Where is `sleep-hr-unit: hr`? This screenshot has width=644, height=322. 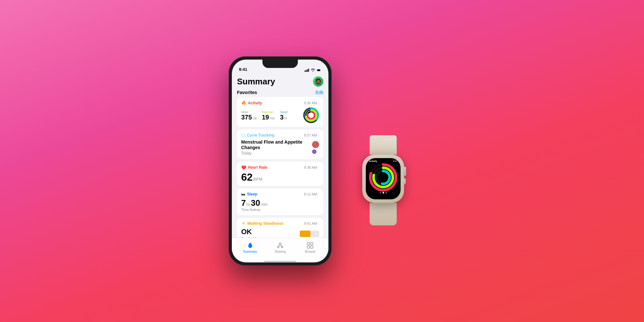 sleep-hr-unit: hr is located at coordinates (248, 204).